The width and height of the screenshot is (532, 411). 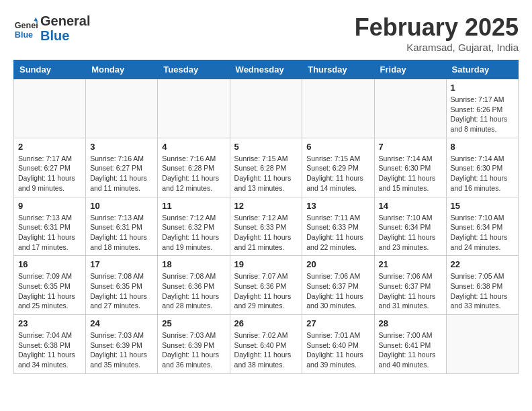 What do you see at coordinates (50, 324) in the screenshot?
I see `day-number: 23` at bounding box center [50, 324].